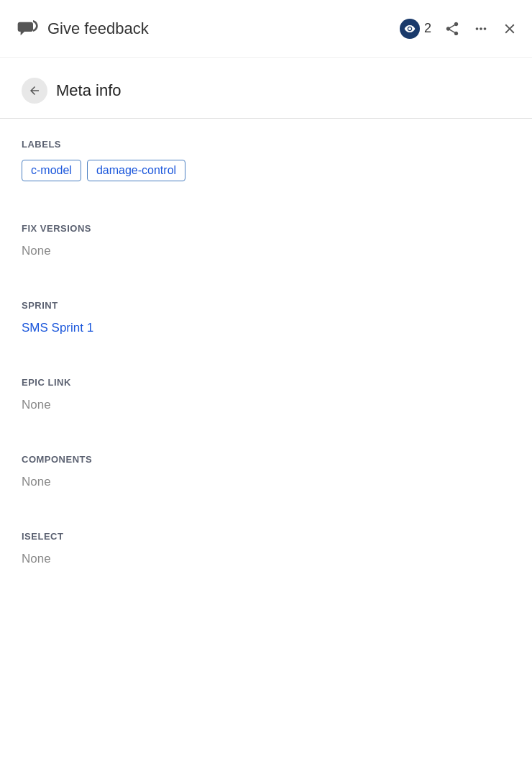 The width and height of the screenshot is (532, 777). I want to click on fix-versions-section: FIX VERSIONS None, so click(266, 242).